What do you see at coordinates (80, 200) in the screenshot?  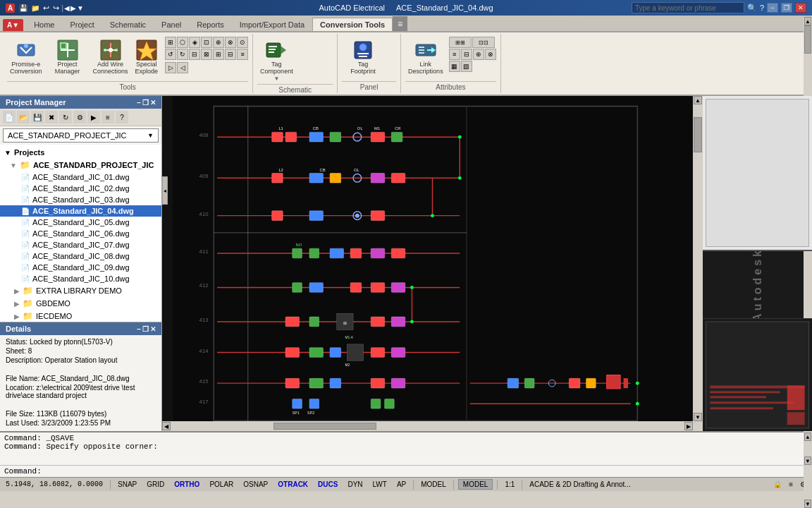 I see `tree-item-file-3: 📄 ACE_Standard_JIC_03.dwg` at bounding box center [80, 200].